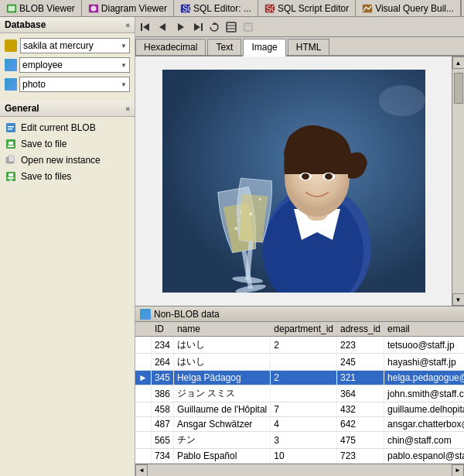  What do you see at coordinates (307, 8) in the screenshot?
I see `tab-sql-script: SQL SQL Script Editor` at bounding box center [307, 8].